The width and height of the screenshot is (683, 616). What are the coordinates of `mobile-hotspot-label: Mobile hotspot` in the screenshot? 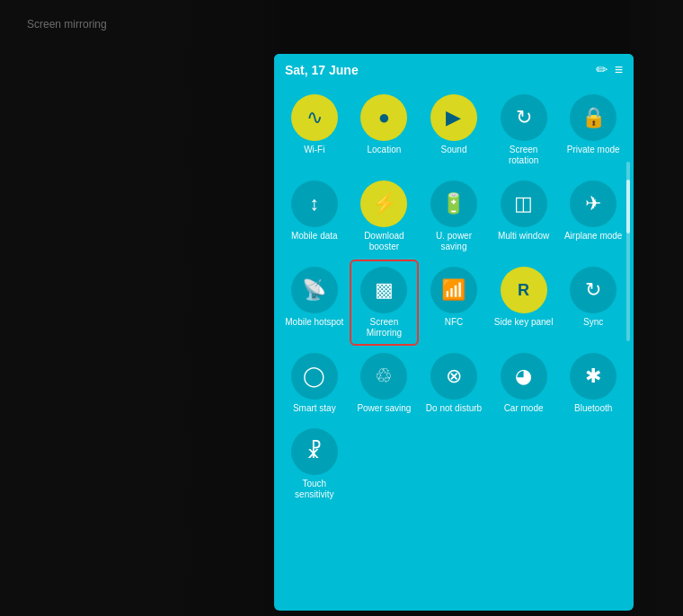 It's located at (315, 322).